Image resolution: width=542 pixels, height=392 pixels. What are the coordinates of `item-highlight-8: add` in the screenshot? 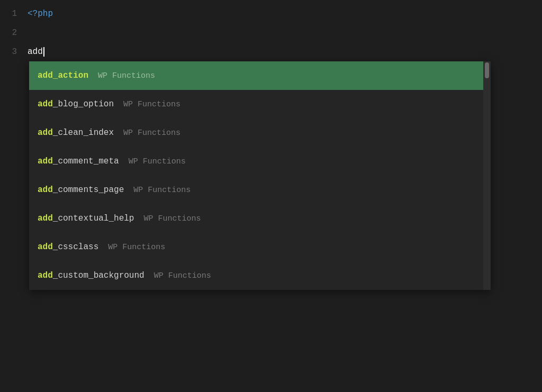 It's located at (46, 276).